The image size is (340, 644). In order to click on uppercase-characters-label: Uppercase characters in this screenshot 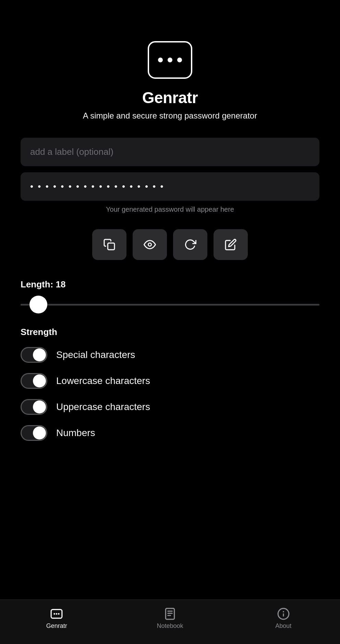, I will do `click(103, 407)`.